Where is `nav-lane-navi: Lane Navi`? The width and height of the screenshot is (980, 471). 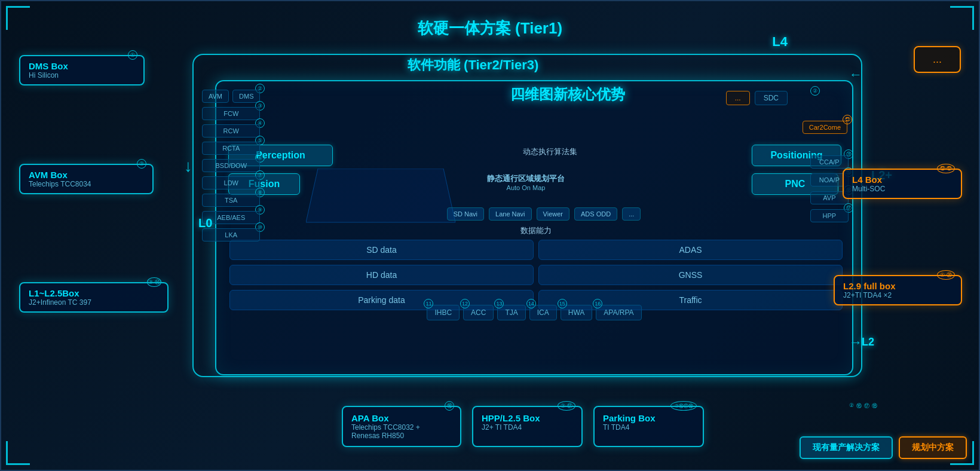
nav-lane-navi: Lane Navi is located at coordinates (510, 214).